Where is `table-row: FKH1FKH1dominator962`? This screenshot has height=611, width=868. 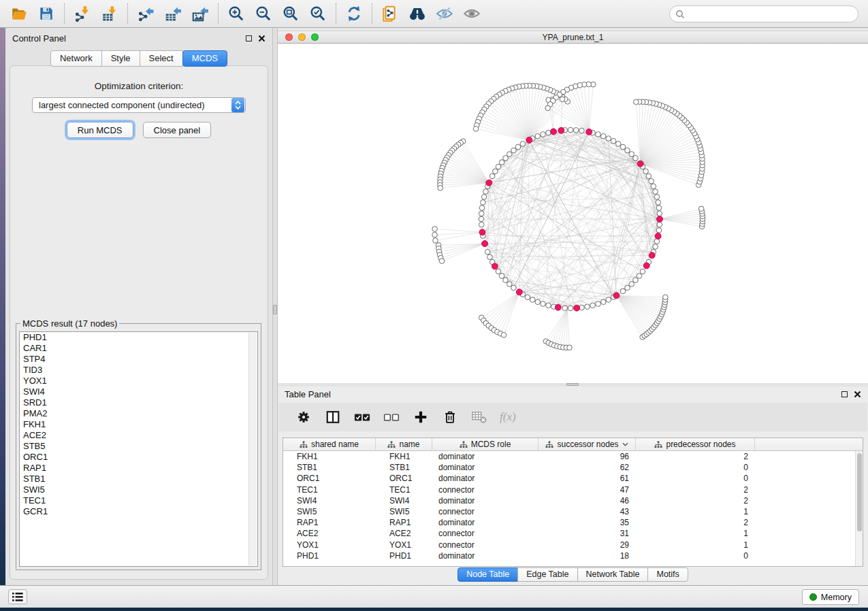 table-row: FKH1FKH1dominator962 is located at coordinates (569, 457).